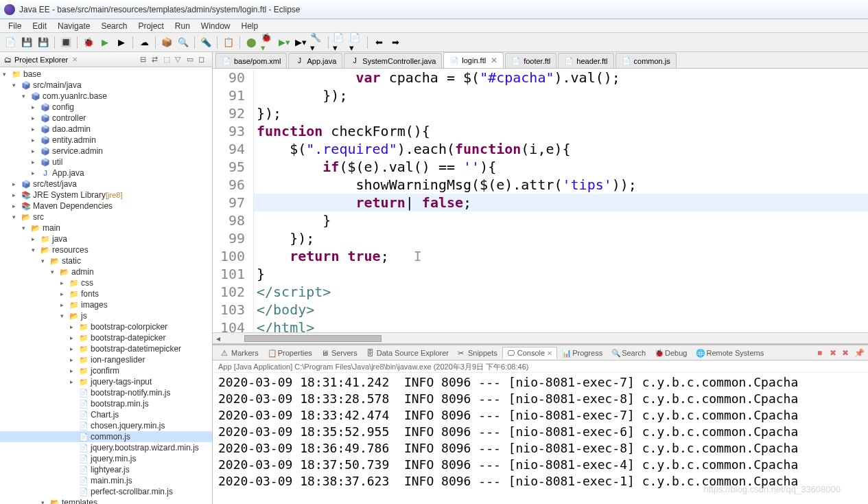 The height and width of the screenshot is (504, 868). What do you see at coordinates (183, 26) in the screenshot?
I see `menu-run: Run` at bounding box center [183, 26].